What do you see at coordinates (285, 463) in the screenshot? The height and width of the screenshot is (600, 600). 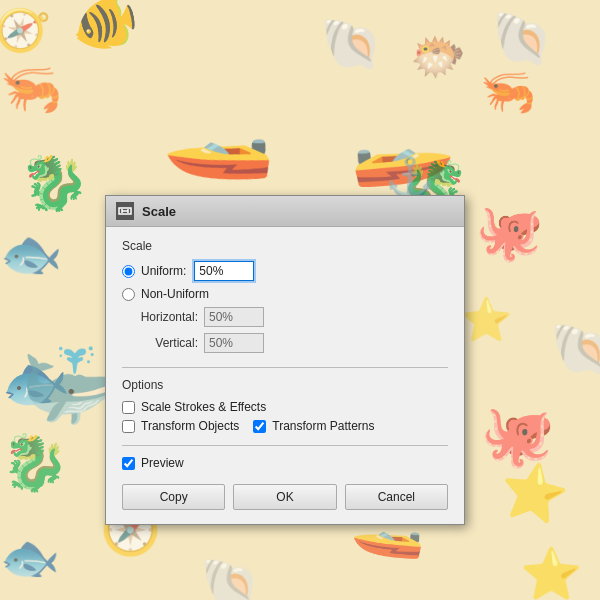 I see `preview-row: Preview` at bounding box center [285, 463].